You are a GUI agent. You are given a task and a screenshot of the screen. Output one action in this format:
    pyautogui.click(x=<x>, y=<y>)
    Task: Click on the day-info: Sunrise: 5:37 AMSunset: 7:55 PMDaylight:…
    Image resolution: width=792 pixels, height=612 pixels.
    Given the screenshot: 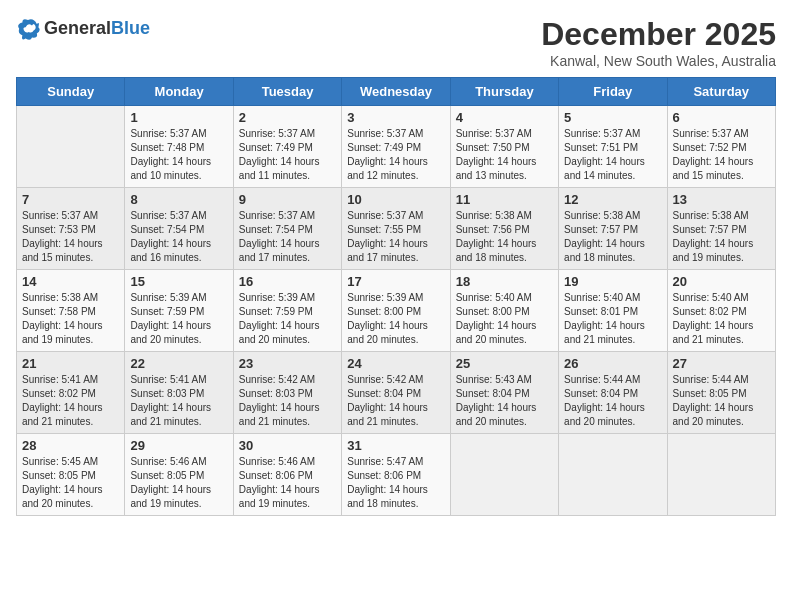 What is the action you would take?
    pyautogui.click(x=396, y=237)
    